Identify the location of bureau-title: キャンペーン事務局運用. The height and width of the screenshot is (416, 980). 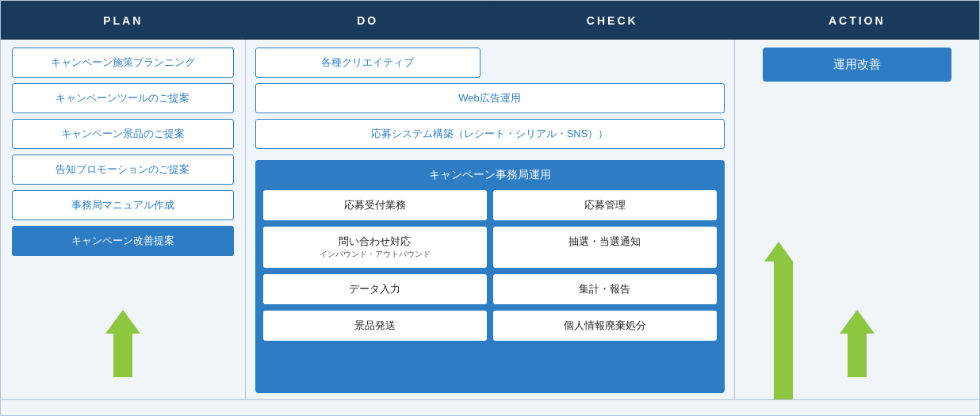
(490, 175).